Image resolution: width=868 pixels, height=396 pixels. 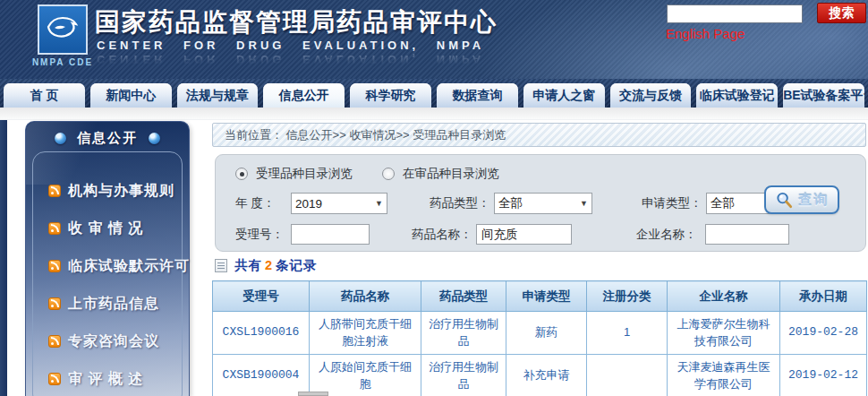 What do you see at coordinates (107, 304) in the screenshot?
I see `sidebar-item: 上市药品信息` at bounding box center [107, 304].